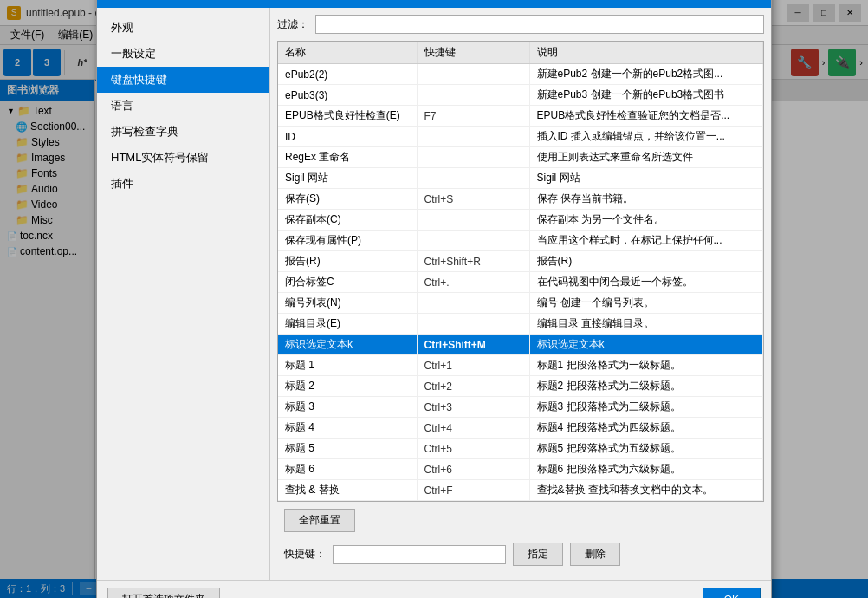 The width and height of the screenshot is (868, 598). What do you see at coordinates (521, 407) in the screenshot?
I see `table-row: 标题 3Ctrl+3标题3 把段落格式为三级标题。` at bounding box center [521, 407].